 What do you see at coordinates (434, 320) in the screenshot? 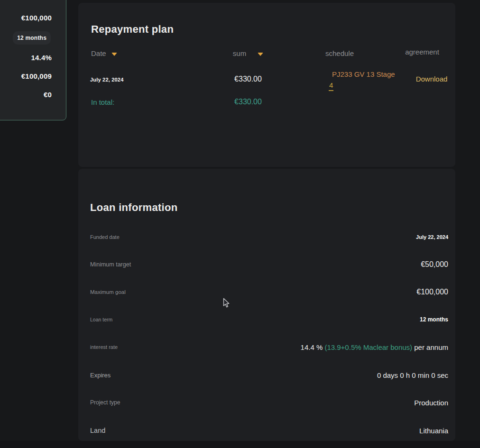
I see `loan-row-value: 12 months` at bounding box center [434, 320].